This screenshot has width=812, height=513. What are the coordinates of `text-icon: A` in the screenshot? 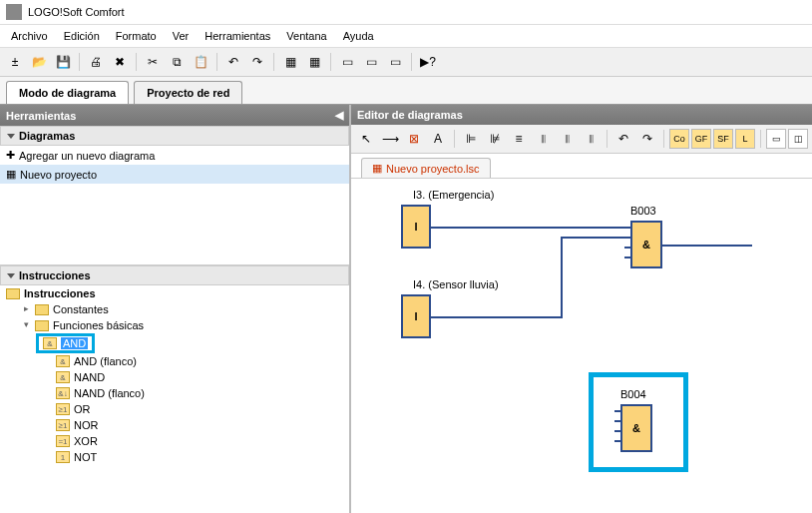 It's located at (438, 139).